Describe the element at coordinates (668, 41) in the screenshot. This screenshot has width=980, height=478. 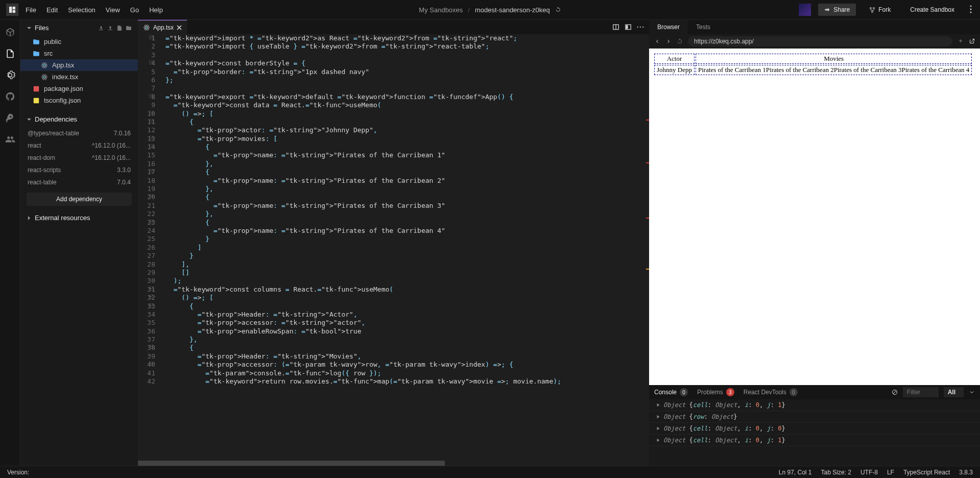
I see `forward-icon` at that location.